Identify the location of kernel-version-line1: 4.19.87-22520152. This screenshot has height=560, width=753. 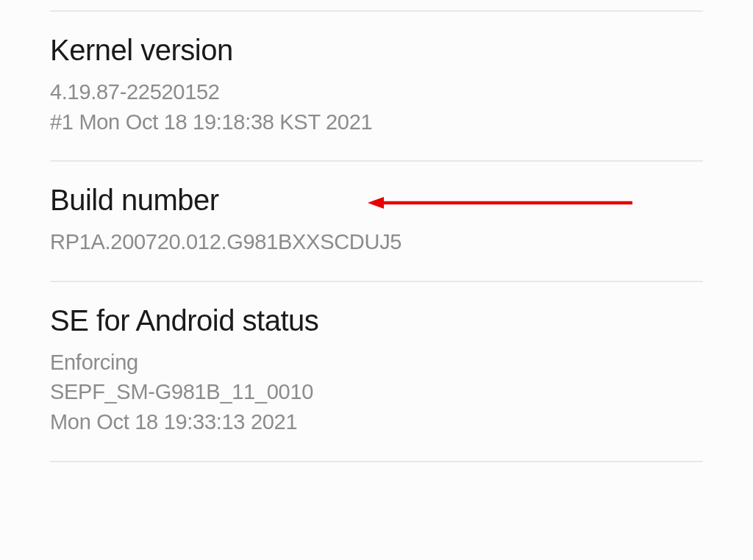
(376, 93).